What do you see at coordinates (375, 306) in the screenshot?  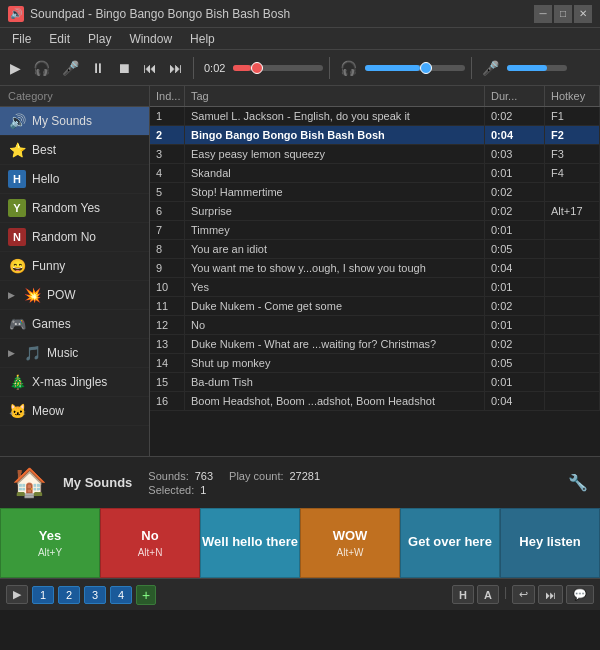 I see `table-row: 11 Duke Nukem - Come get some 0:02` at bounding box center [375, 306].